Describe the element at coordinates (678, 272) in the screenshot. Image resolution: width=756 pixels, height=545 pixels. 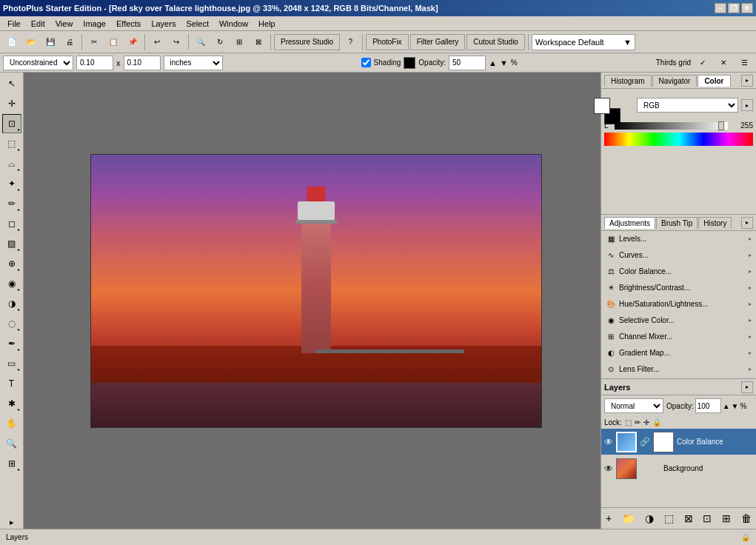
I see `adj-color-balance: ⚖ Color Balance... ▸` at that location.